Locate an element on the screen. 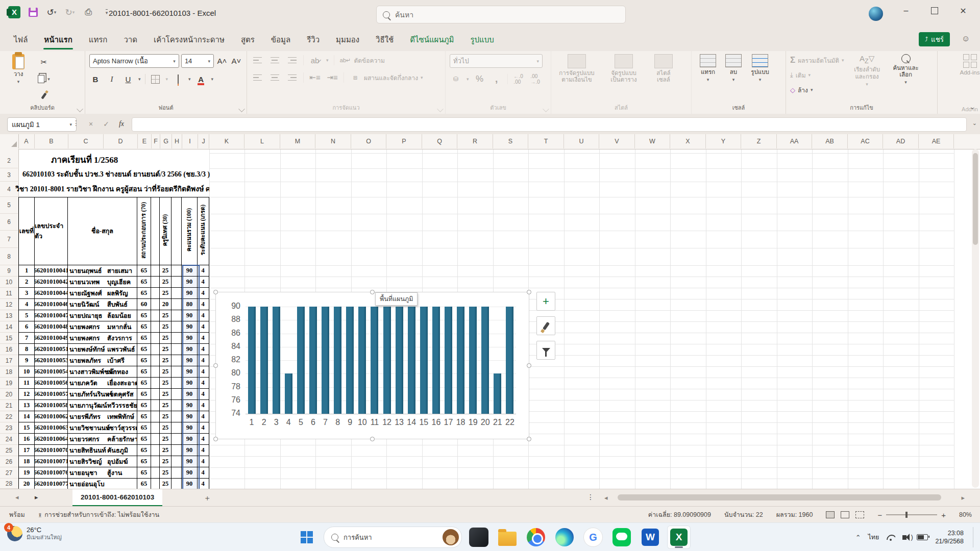 Image resolution: width=980 pixels, height=551 pixels. feedback-icon: ☺ is located at coordinates (967, 39).